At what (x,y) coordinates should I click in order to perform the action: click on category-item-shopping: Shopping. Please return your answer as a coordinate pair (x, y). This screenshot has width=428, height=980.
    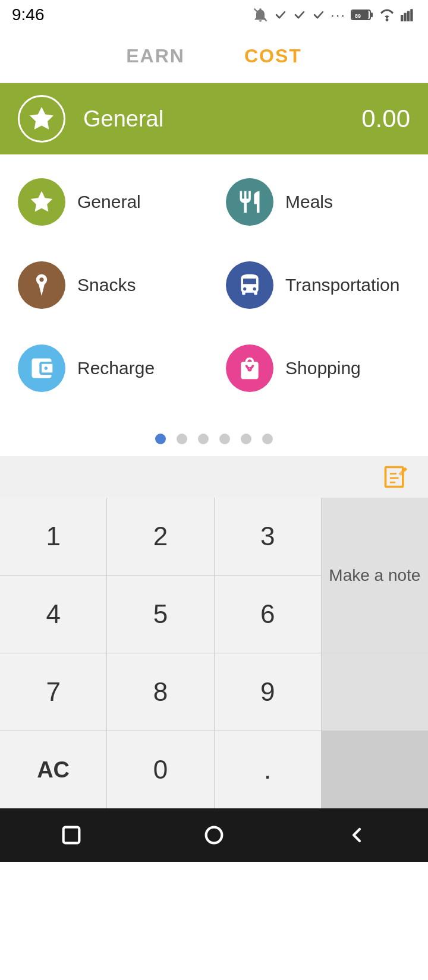
    Looking at the image, I should click on (318, 368).